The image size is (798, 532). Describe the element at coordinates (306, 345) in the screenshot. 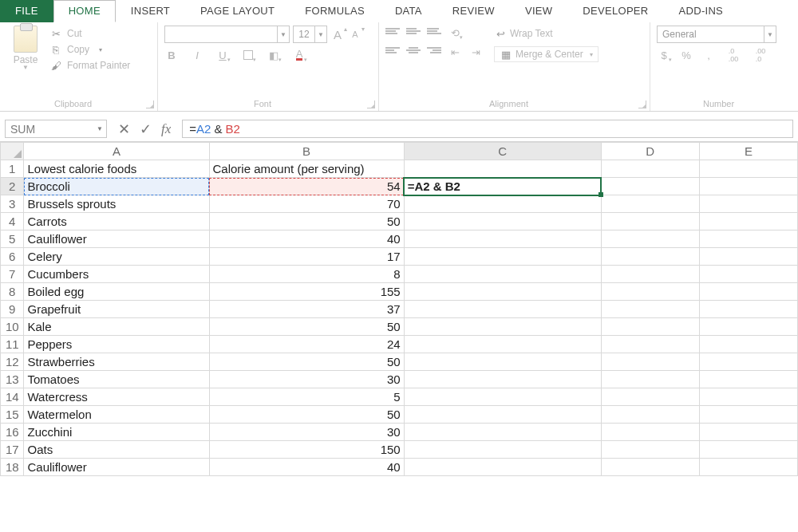

I see `cell: 24` at that location.